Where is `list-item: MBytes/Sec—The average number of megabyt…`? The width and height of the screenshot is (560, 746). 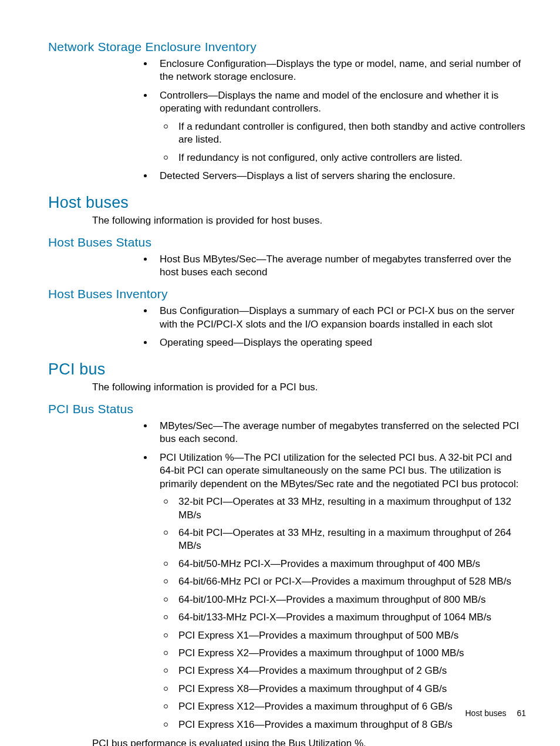
list-item: MBytes/Sec—The average number of megabyt… is located at coordinates (332, 433).